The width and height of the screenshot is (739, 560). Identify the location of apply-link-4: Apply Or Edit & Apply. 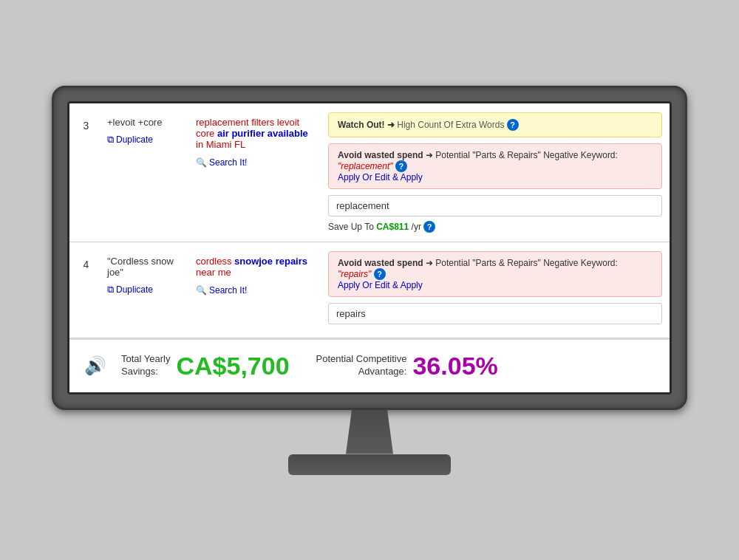
(380, 285).